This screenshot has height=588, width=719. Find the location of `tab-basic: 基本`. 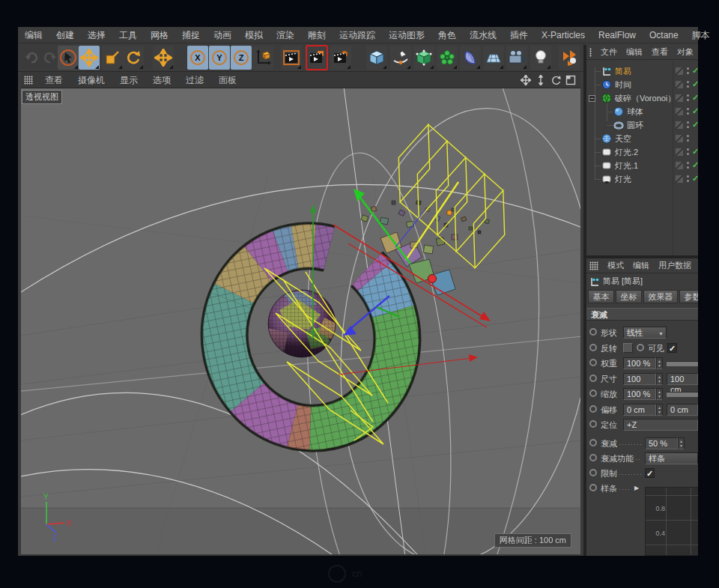

tab-basic: 基本 is located at coordinates (601, 297).